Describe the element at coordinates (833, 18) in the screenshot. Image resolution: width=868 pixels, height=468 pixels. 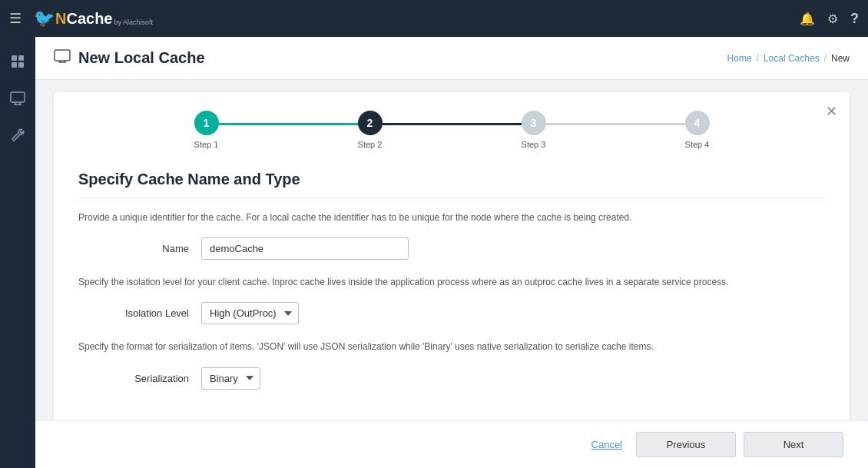
I see `gear-icon: ⚙` at that location.